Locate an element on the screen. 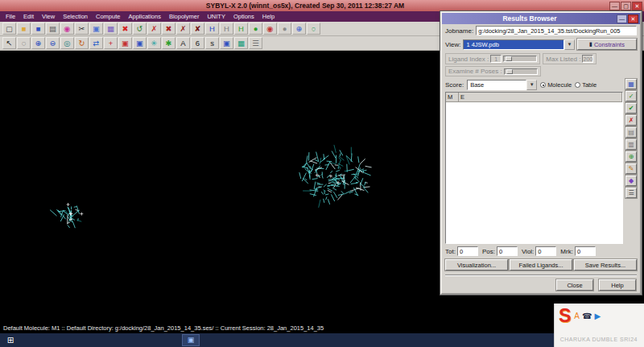  browser-settings-icon: ☰ is located at coordinates (631, 193).